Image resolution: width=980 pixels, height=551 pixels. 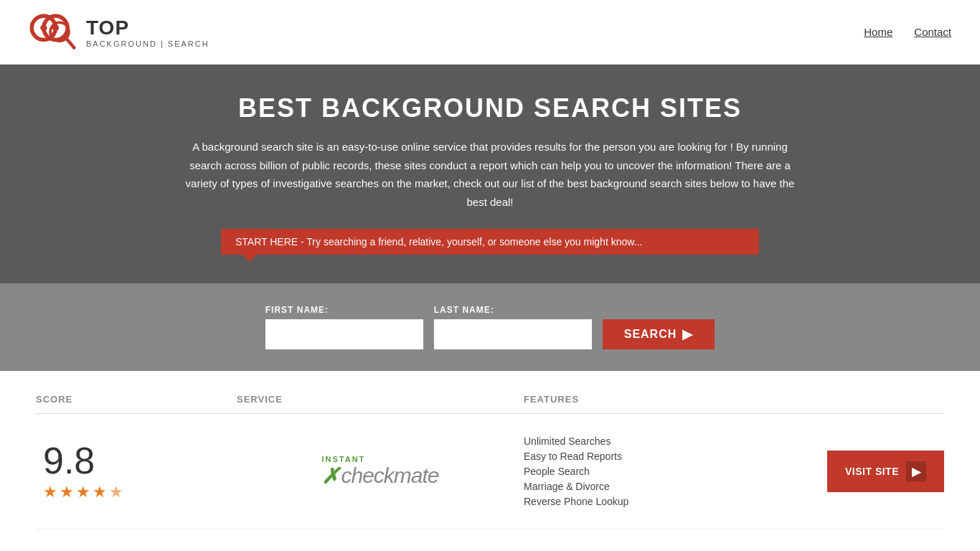 What do you see at coordinates (576, 441) in the screenshot?
I see `feature-1-1: Unlimited Searches` at bounding box center [576, 441].